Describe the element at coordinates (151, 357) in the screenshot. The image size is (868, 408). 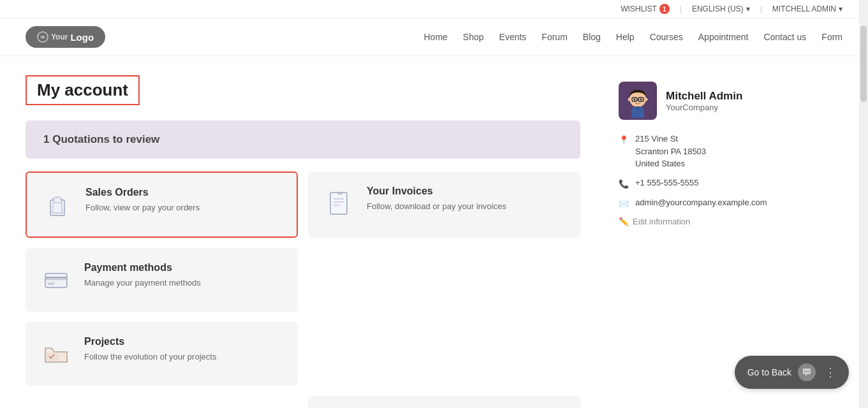
I see `projects-desc: Follow the evolution of your projects` at that location.